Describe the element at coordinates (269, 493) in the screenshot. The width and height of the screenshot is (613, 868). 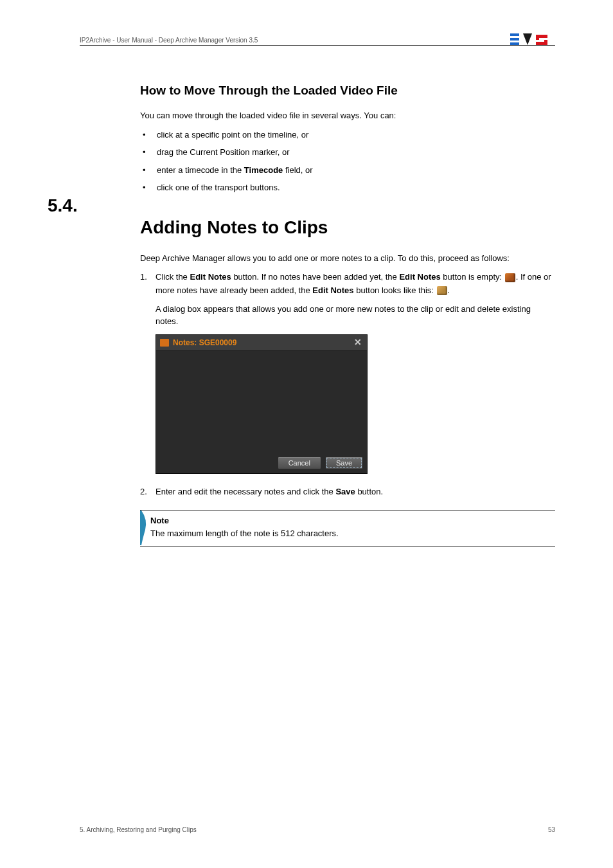
I see `step-text: Enter and edit the necessary notes and c…` at that location.